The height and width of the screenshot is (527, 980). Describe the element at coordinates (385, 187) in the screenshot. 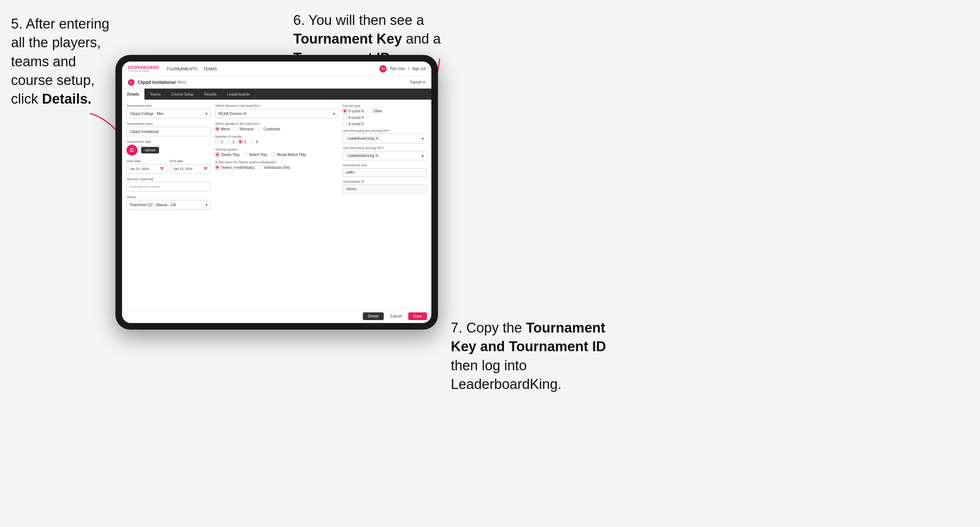

I see `tournament-id-group: Tournament ID 302051` at that location.